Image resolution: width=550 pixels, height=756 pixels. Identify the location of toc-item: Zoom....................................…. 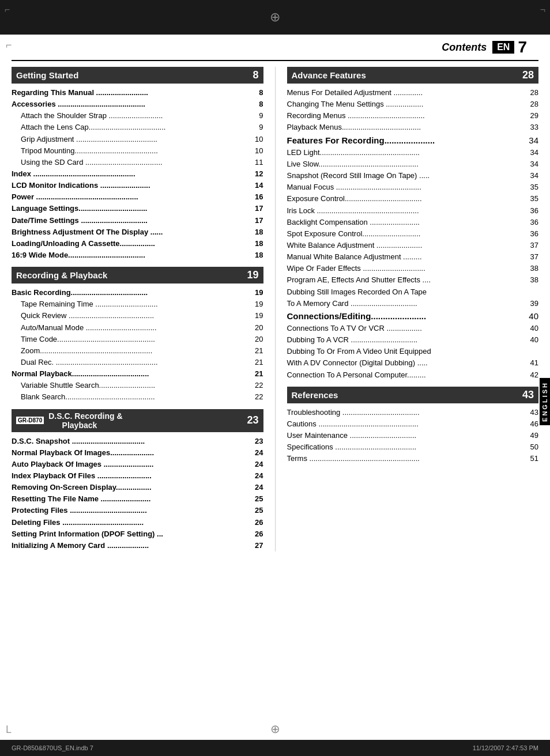
(137, 351).